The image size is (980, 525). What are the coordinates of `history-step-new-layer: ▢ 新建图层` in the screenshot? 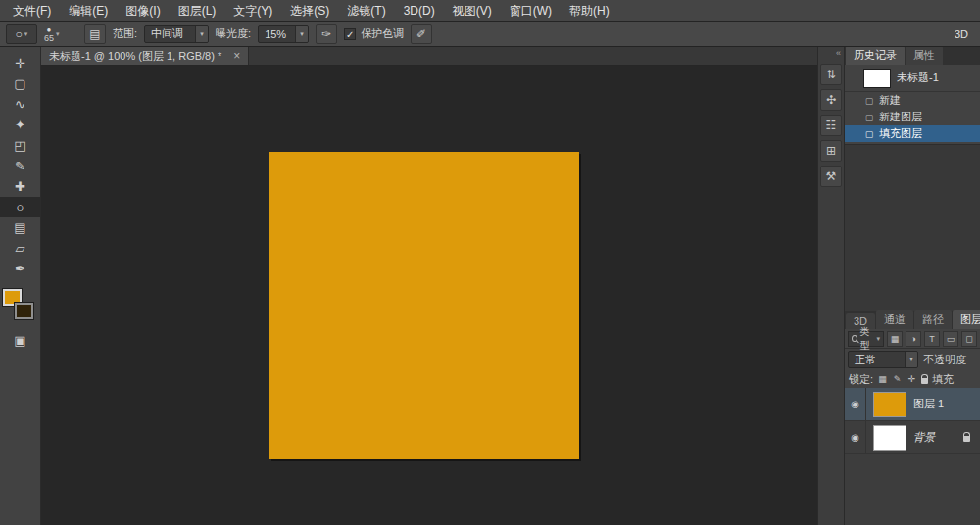 It's located at (912, 118).